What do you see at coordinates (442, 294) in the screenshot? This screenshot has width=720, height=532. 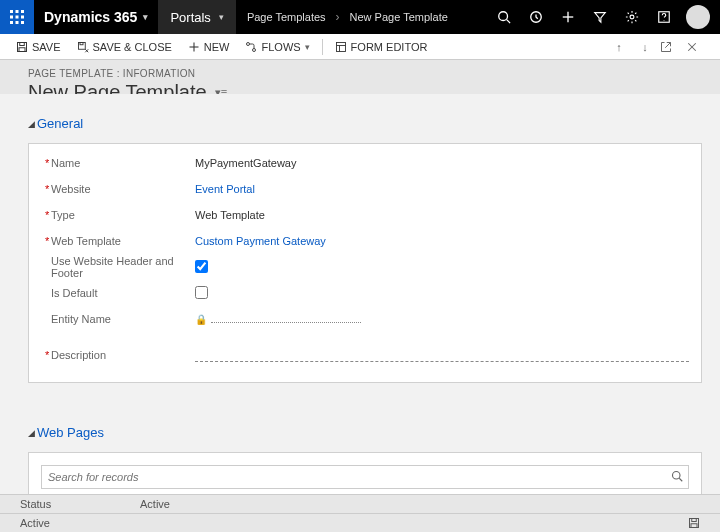 I see `field-is-default-value` at bounding box center [442, 294].